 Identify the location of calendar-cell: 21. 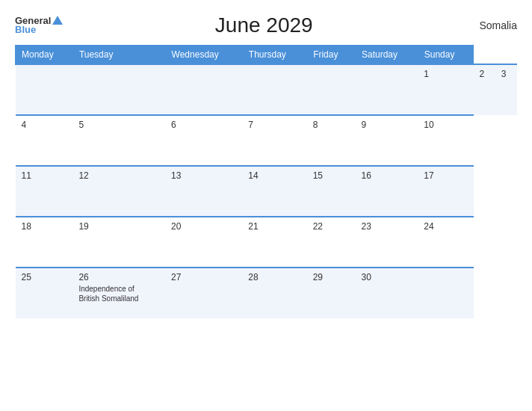
(274, 242).